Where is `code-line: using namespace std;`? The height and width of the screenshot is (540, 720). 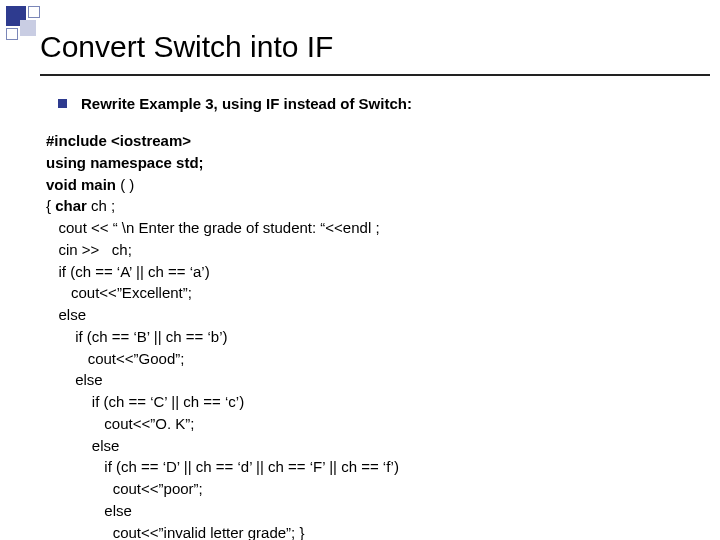 code-line: using namespace std; is located at coordinates (125, 162).